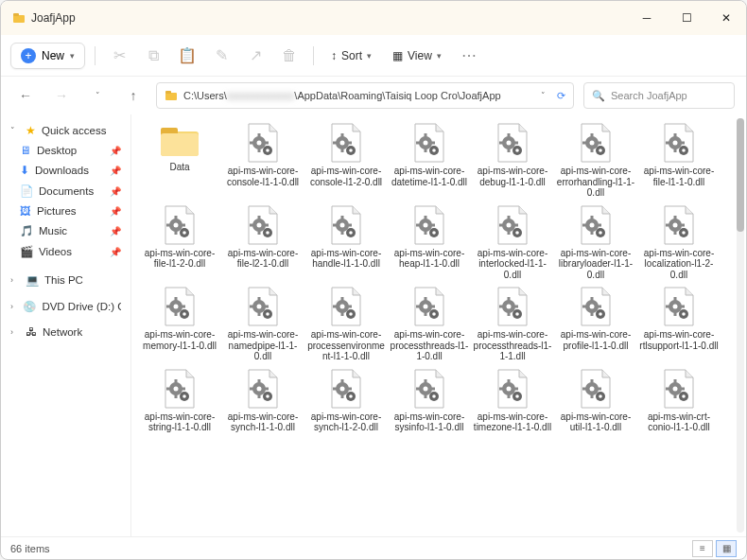 The height and width of the screenshot is (560, 747). What do you see at coordinates (596, 242) in the screenshot?
I see `file-item: api-ms-win-core-libraryloader-l1-1-0.dll` at bounding box center [596, 242].